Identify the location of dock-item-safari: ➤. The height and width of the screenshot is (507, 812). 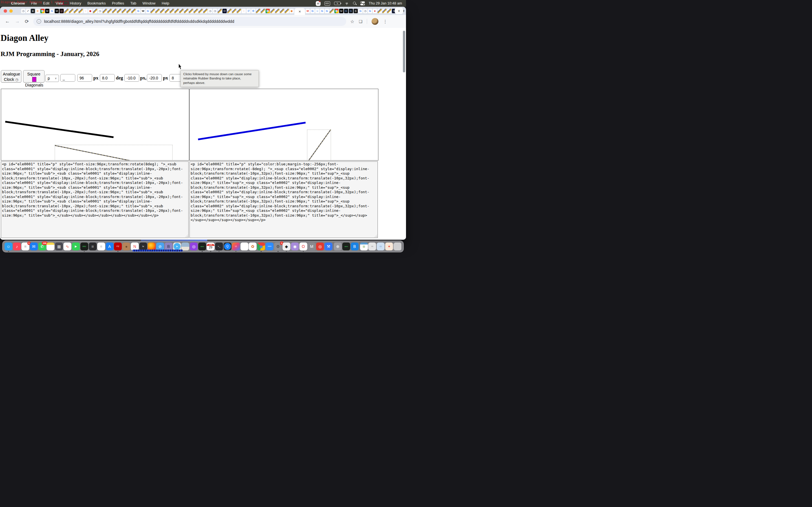
(177, 246).